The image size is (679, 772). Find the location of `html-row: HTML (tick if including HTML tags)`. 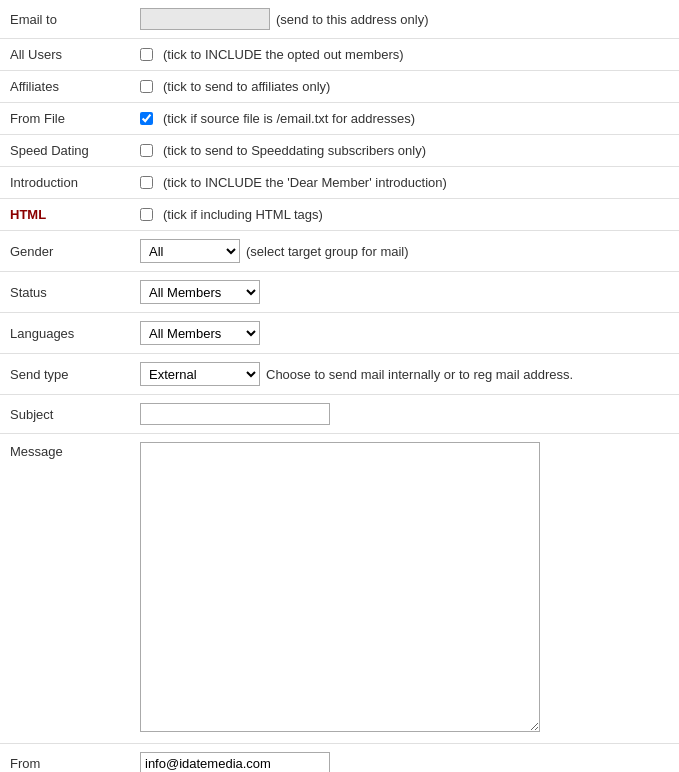

html-row: HTML (tick if including HTML tags) is located at coordinates (340, 215).